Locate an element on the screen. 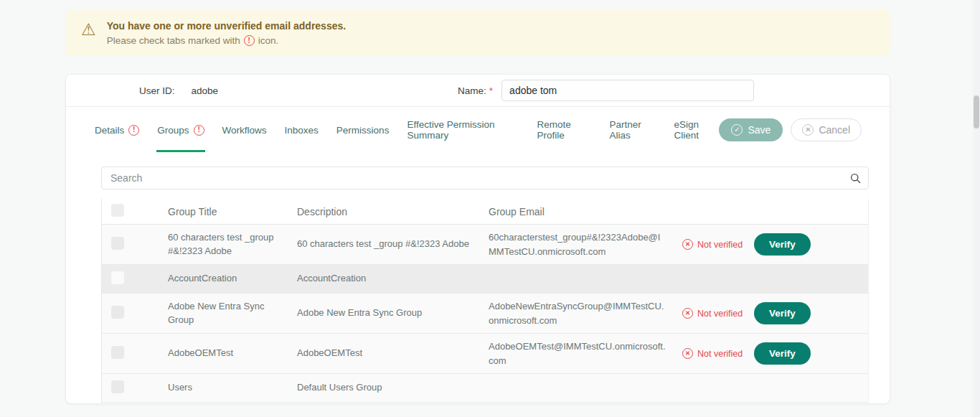 The height and width of the screenshot is (417, 980). group-title: Adobe New Entra Sync Group is located at coordinates (232, 314).